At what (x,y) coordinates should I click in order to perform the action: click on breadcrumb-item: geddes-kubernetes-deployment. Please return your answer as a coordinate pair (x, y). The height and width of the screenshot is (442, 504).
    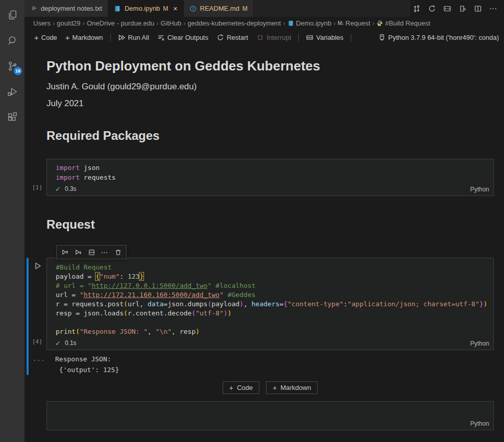
    Looking at the image, I should click on (234, 23).